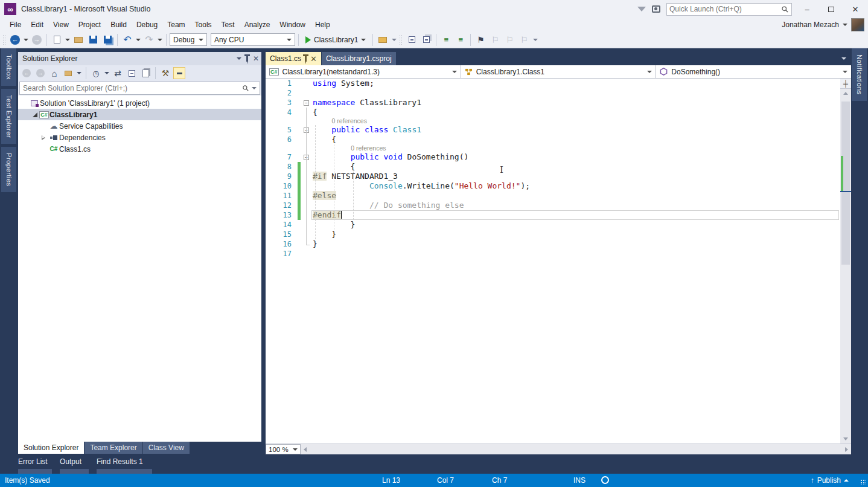  Describe the element at coordinates (753, 71) in the screenshot. I see `member-dropdown: DoSomething()` at that location.